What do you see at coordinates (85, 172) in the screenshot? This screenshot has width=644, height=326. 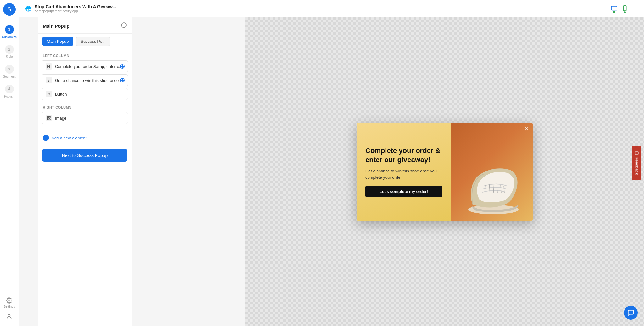 I see `left-panel: Main Popup ⋮ Main Popup Success Po... LE…` at bounding box center [85, 172].